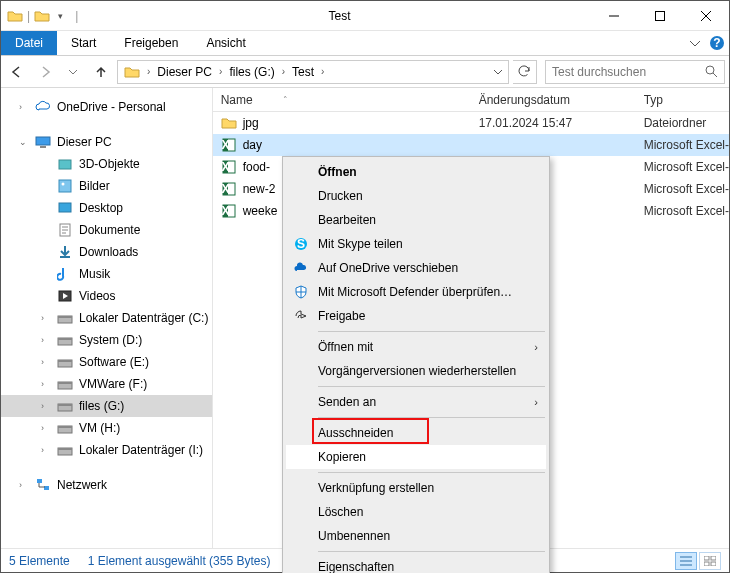 Image resolution: width=730 pixels, height=573 pixels. What do you see at coordinates (106, 142) in the screenshot?
I see `tree-thispc: ⌄ Dieser PC` at bounding box center [106, 142].